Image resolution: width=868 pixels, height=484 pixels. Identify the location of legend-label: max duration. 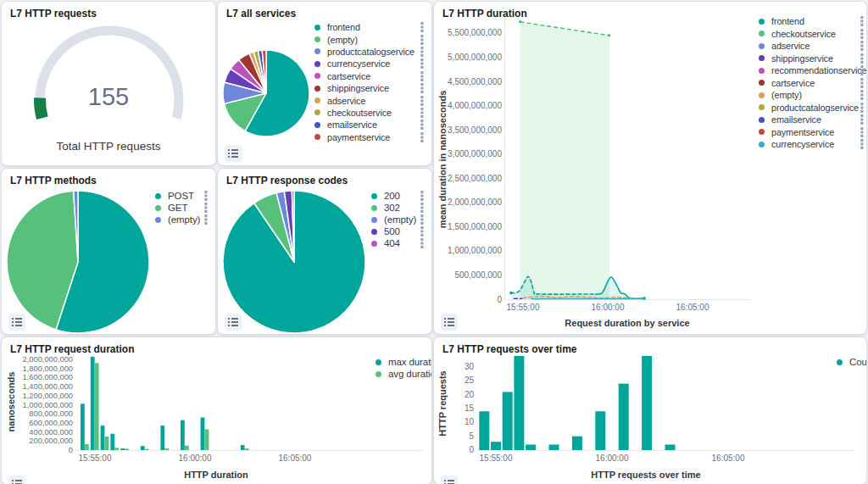
(410, 362).